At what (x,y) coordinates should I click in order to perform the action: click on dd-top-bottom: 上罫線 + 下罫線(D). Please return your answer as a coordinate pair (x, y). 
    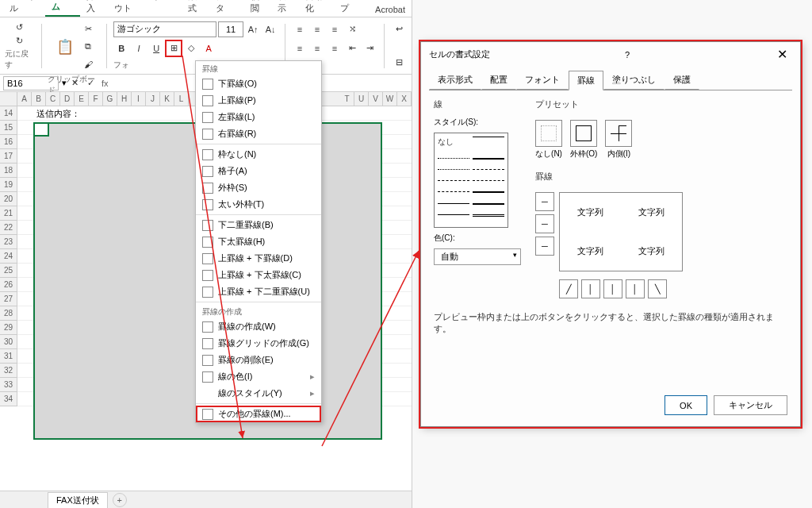
    Looking at the image, I should click on (259, 259).